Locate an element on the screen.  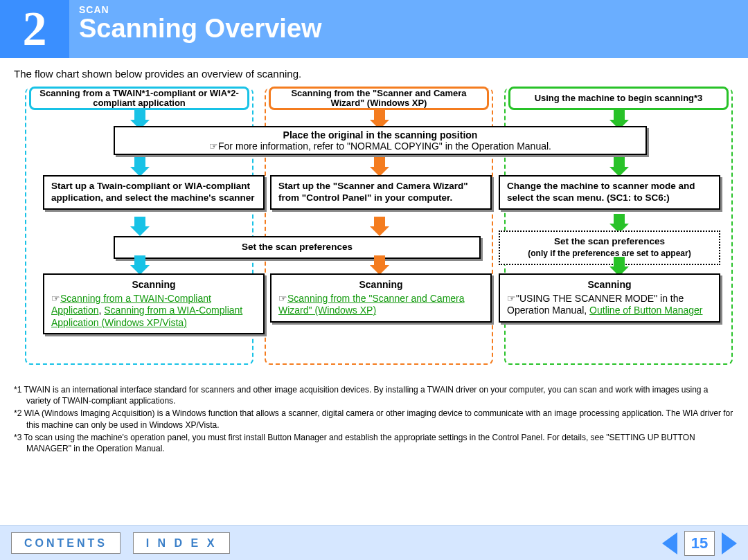
col3-header: Using the machine to begin scanning*3 is located at coordinates (618, 98).